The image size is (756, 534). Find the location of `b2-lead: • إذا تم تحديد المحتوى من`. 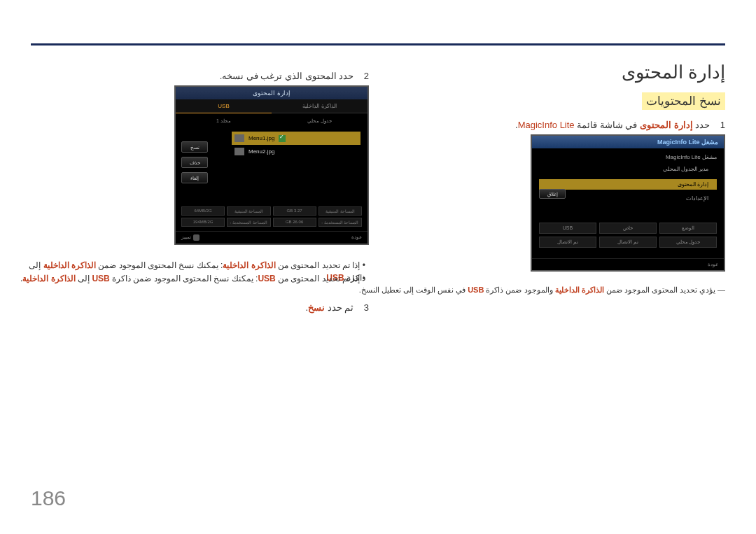

b2-lead: • إذا تم تحديد المحتوى من is located at coordinates (321, 279).